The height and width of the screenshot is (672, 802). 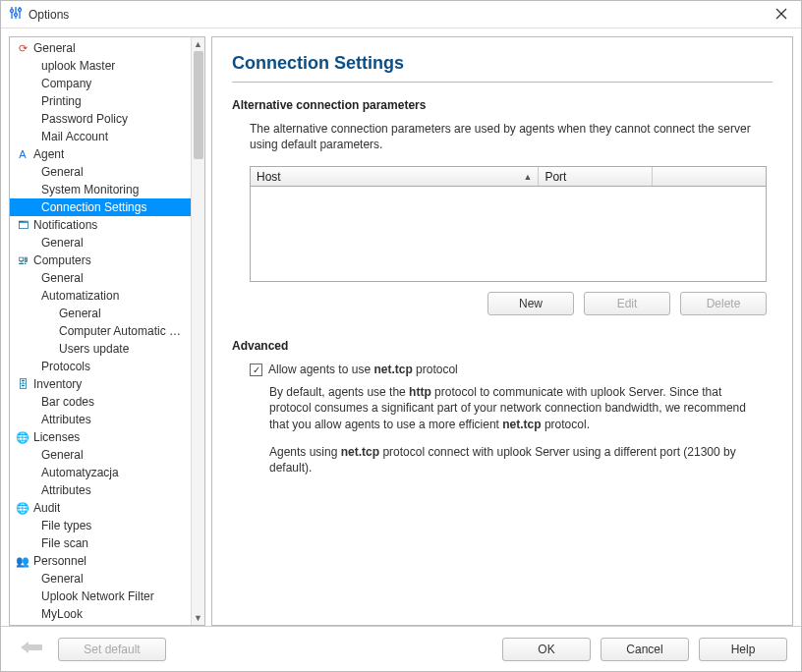 I want to click on scroll-down-icon: ▼, so click(x=199, y=618).